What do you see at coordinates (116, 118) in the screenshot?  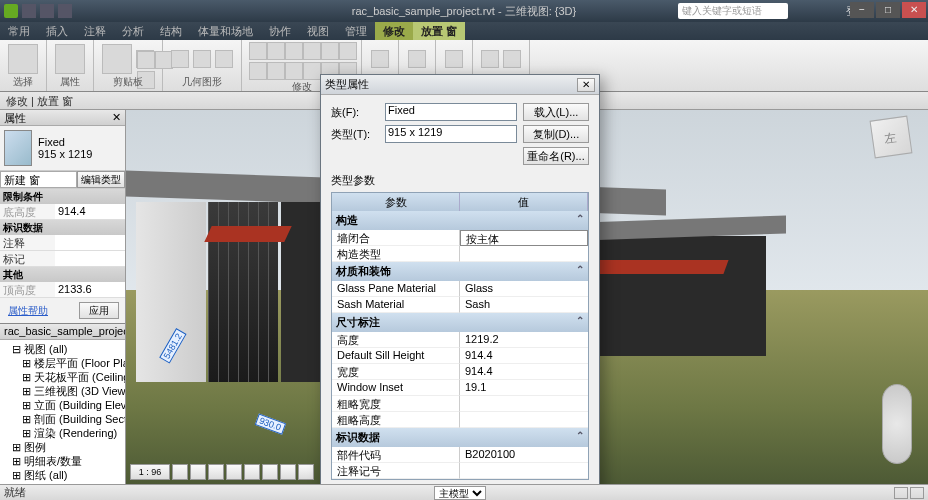 I see `props-close-icon: ✕` at bounding box center [116, 118].